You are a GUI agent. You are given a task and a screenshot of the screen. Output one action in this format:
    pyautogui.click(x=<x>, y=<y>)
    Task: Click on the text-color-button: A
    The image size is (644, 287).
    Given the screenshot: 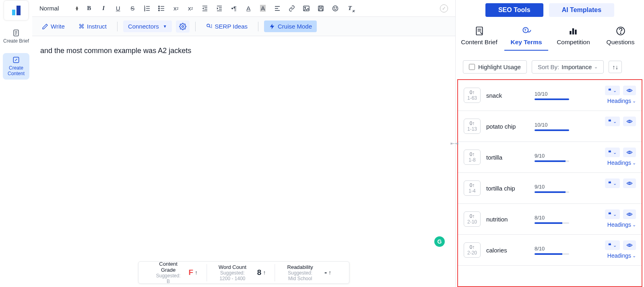 What is the action you would take?
    pyautogui.click(x=248, y=8)
    